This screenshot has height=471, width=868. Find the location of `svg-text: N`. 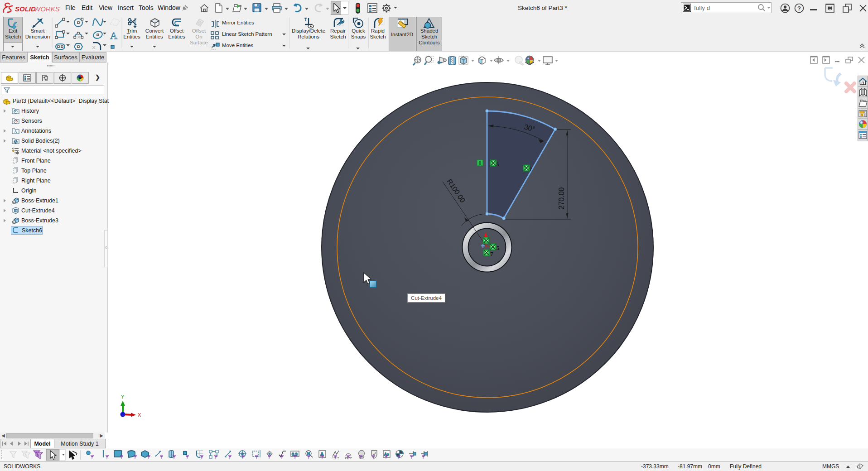

svg-text: N is located at coordinates (309, 454).